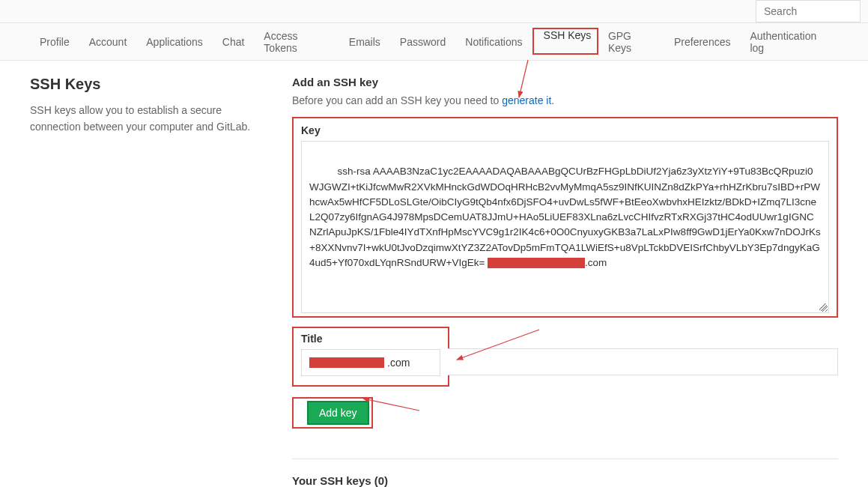 The width and height of the screenshot is (868, 487). Describe the element at coordinates (347, 363) in the screenshot. I see `redacted-title` at that location.